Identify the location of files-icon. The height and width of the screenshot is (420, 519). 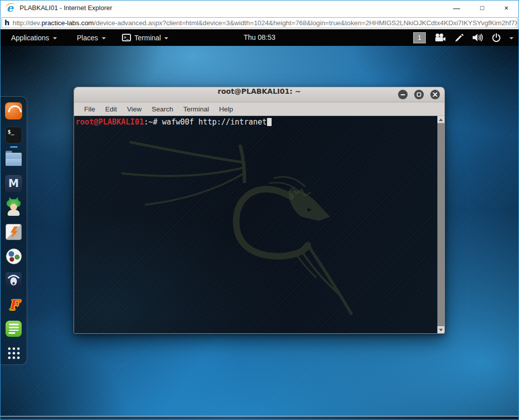
(14, 159).